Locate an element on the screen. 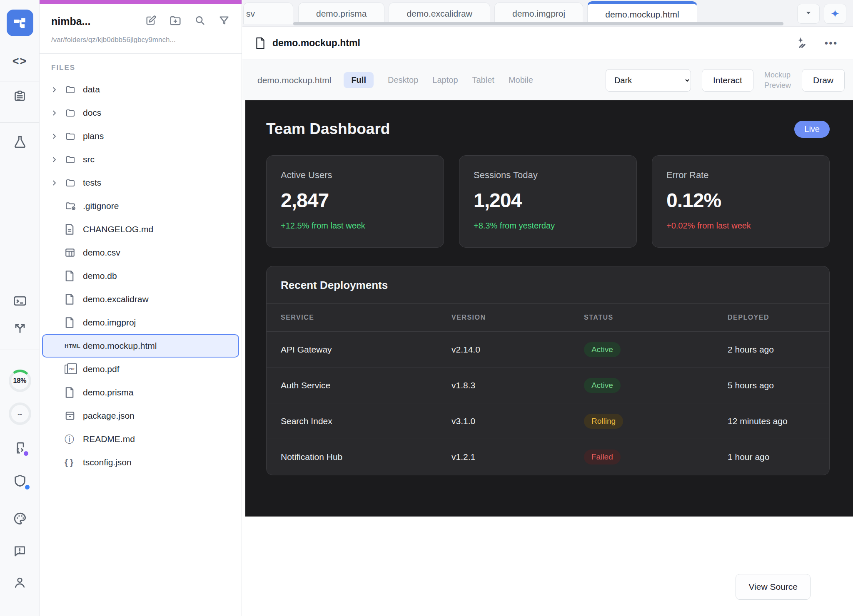  html-badge-icon: HTML is located at coordinates (74, 346).